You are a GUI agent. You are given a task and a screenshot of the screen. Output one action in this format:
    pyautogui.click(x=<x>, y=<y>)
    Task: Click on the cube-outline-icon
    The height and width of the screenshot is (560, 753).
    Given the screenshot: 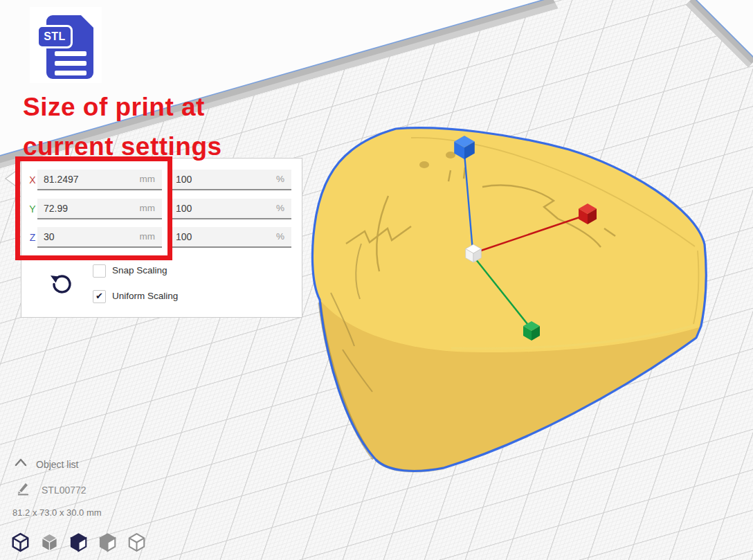 What is the action you would take?
    pyautogui.click(x=137, y=543)
    